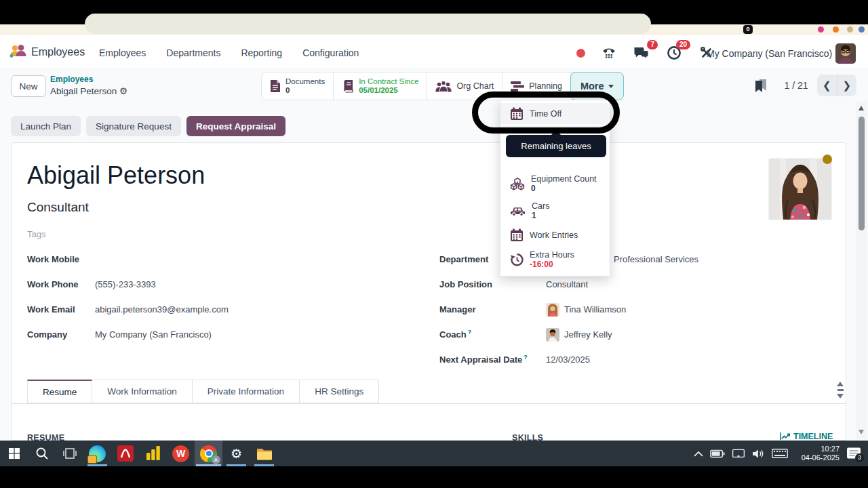 Image resolution: width=868 pixels, height=488 pixels. Describe the element at coordinates (639, 335) in the screenshot. I see `field-coach: Coach? Jeffrey Kelly` at that location.